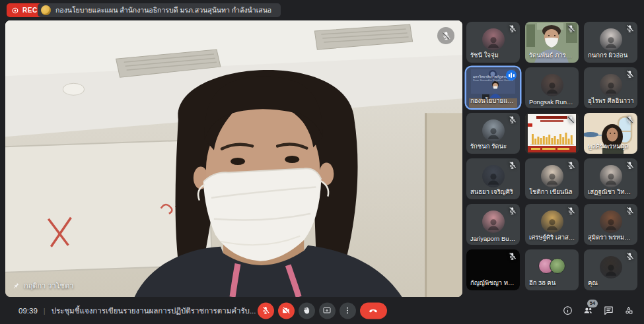  What do you see at coordinates (164, 11) in the screenshot?
I see `presenting-text: กองนโยบายและแผน สำนักงานอธิการบดี มรภ.สว…` at bounding box center [164, 11].